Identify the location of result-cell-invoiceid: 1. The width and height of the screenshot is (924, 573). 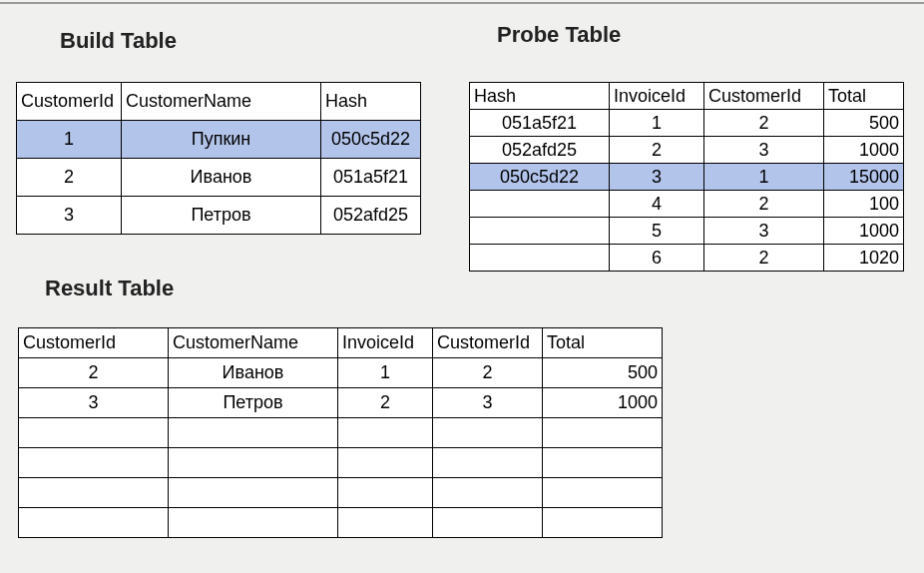
(385, 373).